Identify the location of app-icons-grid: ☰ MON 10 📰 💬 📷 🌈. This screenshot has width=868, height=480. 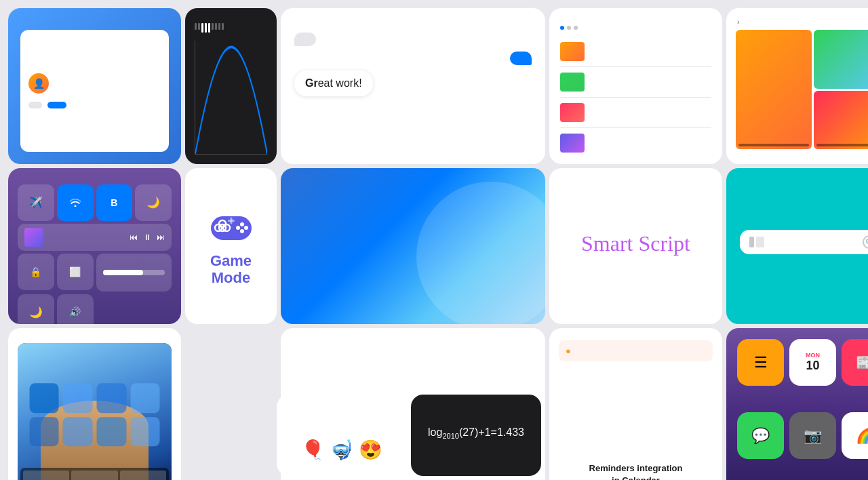
(803, 409).